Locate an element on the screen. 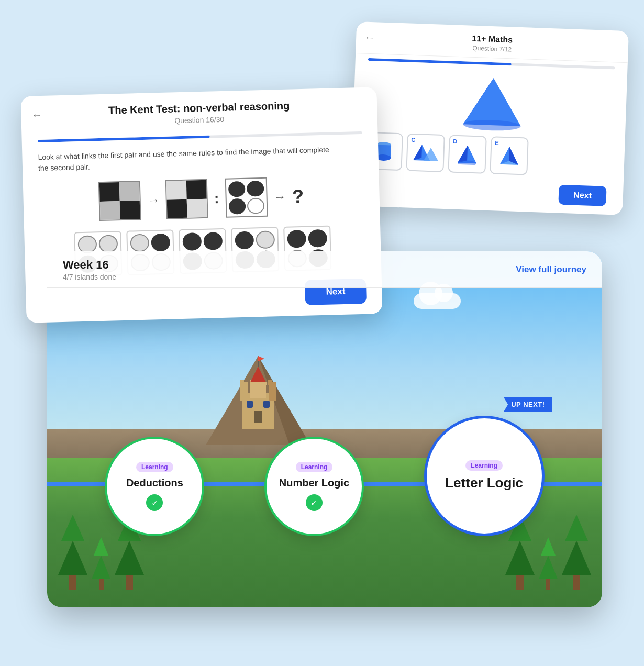  island3-badge: Learning is located at coordinates (484, 465).